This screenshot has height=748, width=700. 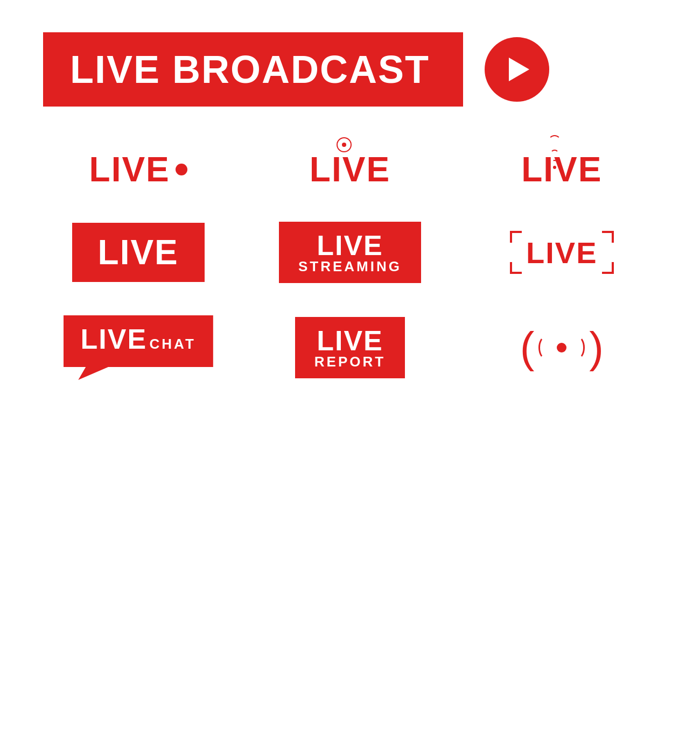 I want to click on live-target-cell: LIVE, so click(x=350, y=170).